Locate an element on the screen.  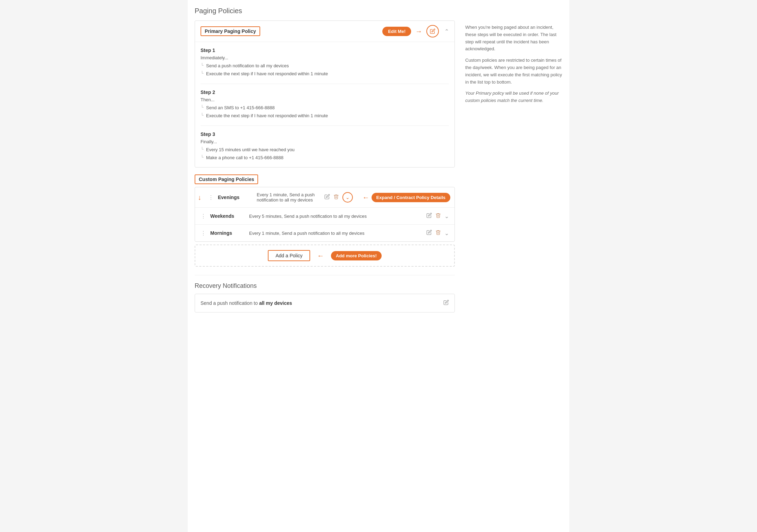
mornings-policy-row: ⋮ Mornings Every 1 minute, Send a push n… is located at coordinates (325, 233).